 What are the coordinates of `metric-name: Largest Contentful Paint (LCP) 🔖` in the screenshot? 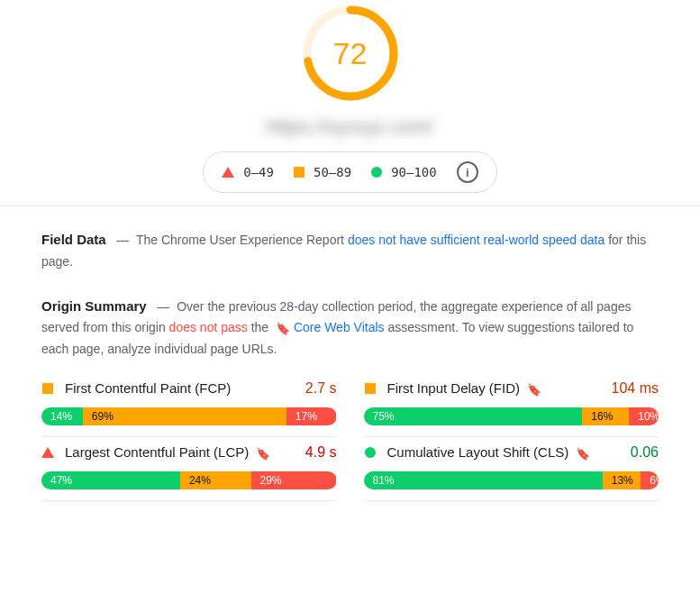 It's located at (180, 452).